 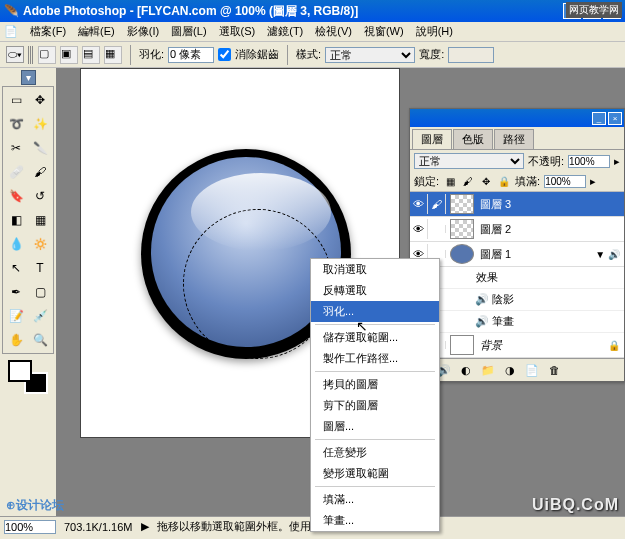 I want to click on pen-tool: ✒, so click(x=16, y=292).